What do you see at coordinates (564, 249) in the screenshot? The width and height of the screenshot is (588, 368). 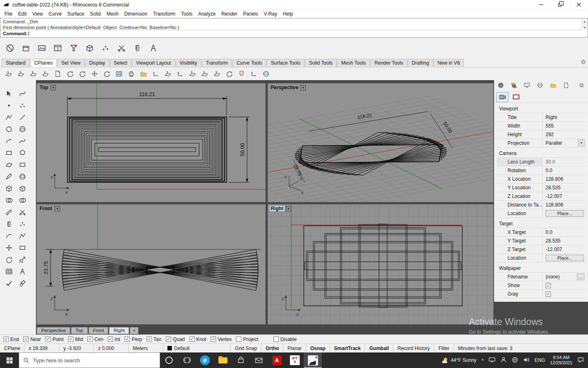 I see `property-value: -12.007` at bounding box center [564, 249].